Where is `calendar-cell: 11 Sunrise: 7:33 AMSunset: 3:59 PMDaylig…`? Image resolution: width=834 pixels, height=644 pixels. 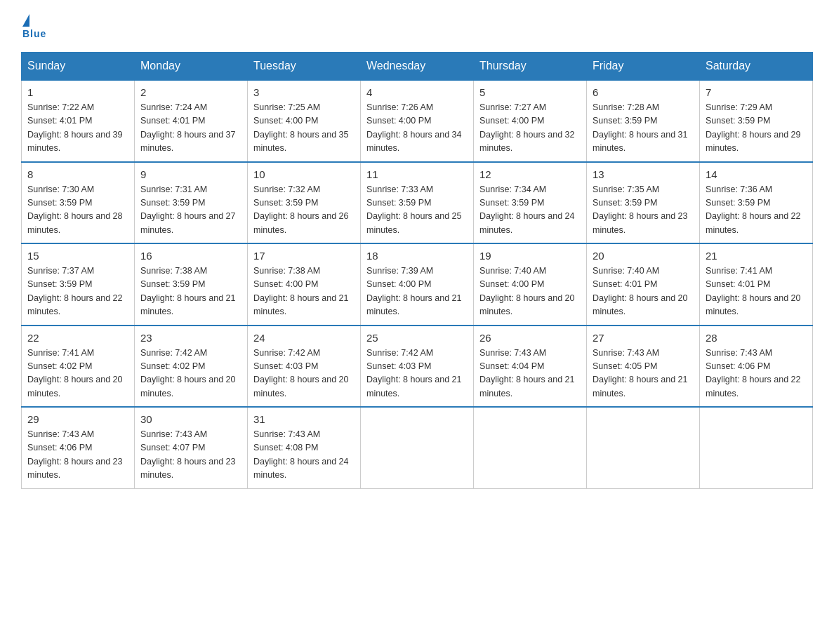
calendar-cell: 11 Sunrise: 7:33 AMSunset: 3:59 PMDaylig… is located at coordinates (417, 203).